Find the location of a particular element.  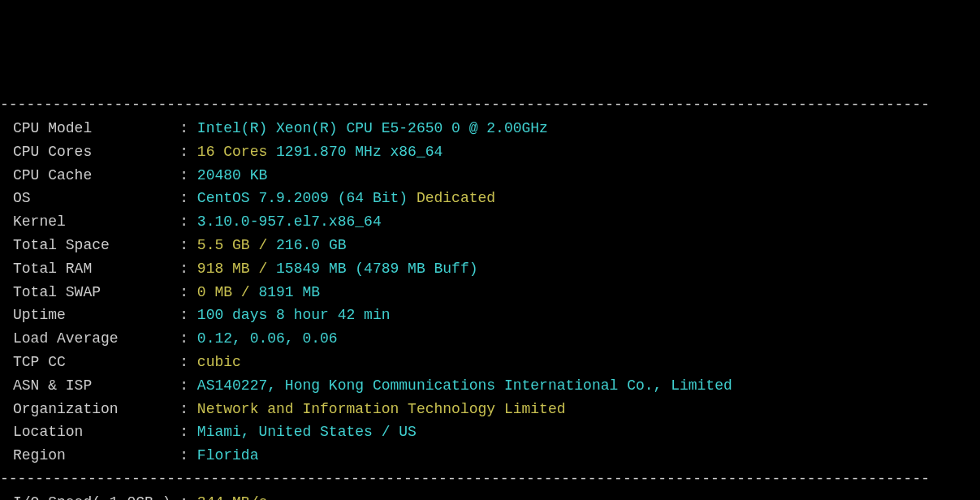

info-row: TCP CC : cubic is located at coordinates (490, 362).